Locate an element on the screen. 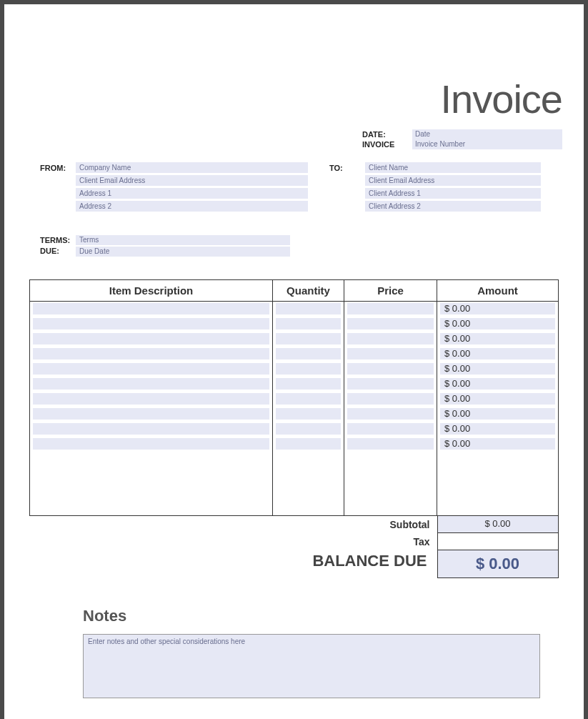  terms-input: Terms is located at coordinates (183, 240).